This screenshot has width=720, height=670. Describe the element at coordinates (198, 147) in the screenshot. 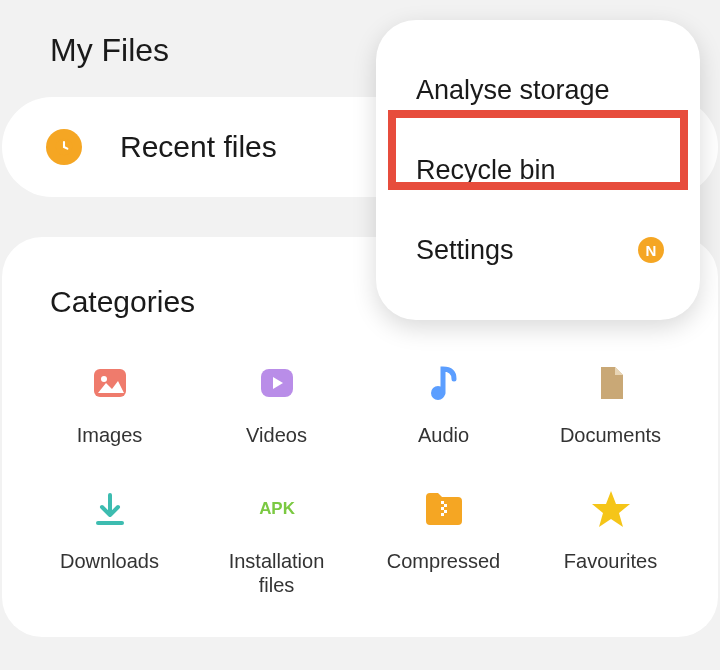

I see `recent-files-label: Recent files` at that location.